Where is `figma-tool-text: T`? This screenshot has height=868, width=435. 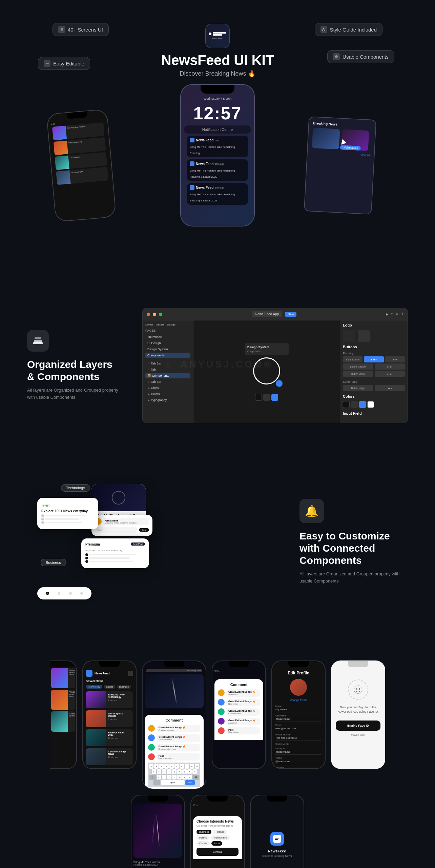
figma-tool-text: T is located at coordinates (402, 314).